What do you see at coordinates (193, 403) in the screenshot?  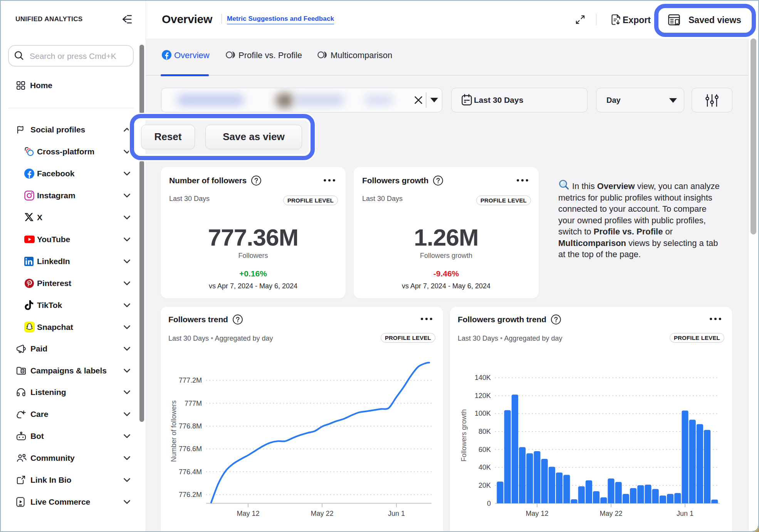 I see `svg-text: 777M` at bounding box center [193, 403].